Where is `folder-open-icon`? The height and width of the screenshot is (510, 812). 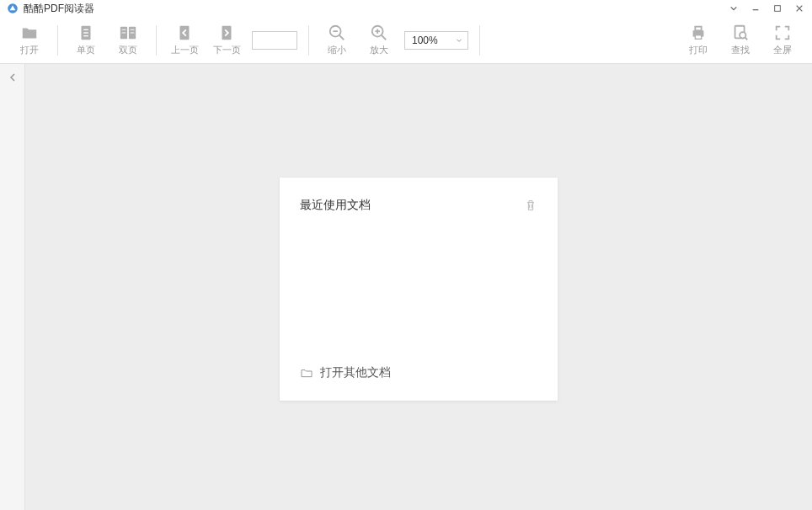 folder-open-icon is located at coordinates (29, 33).